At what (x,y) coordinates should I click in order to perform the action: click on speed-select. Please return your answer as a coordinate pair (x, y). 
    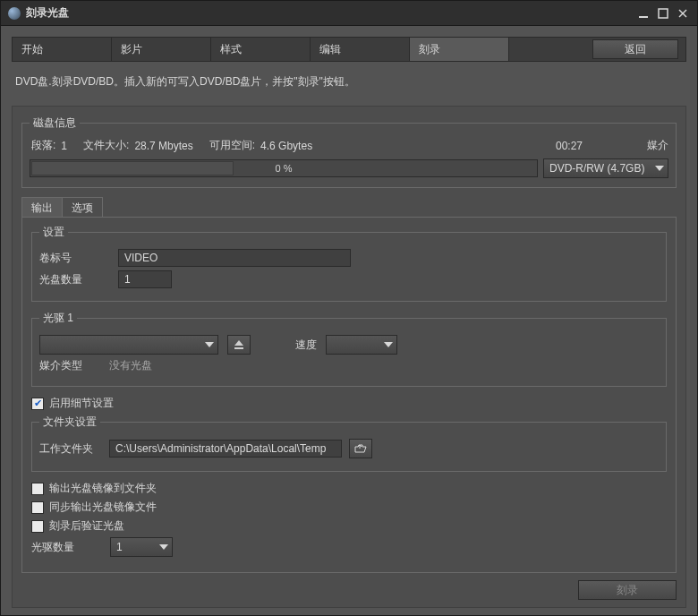
    Looking at the image, I should click on (362, 345).